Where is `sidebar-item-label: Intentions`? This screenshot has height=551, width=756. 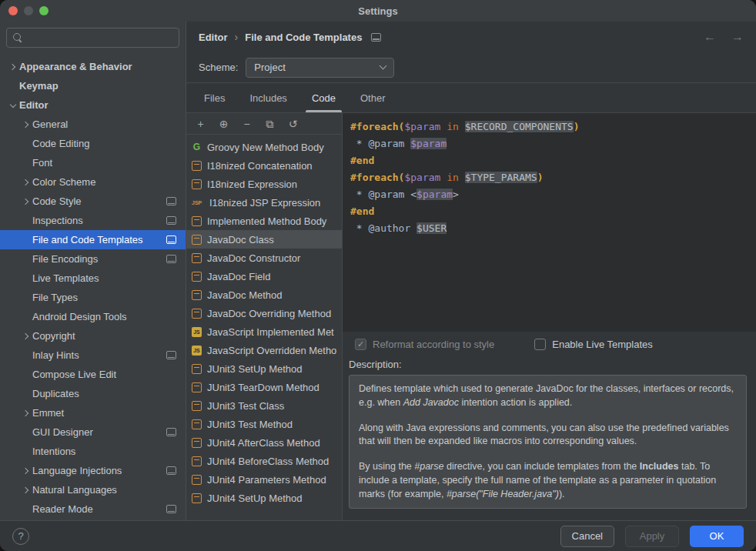
sidebar-item-label: Intentions is located at coordinates (109, 451).